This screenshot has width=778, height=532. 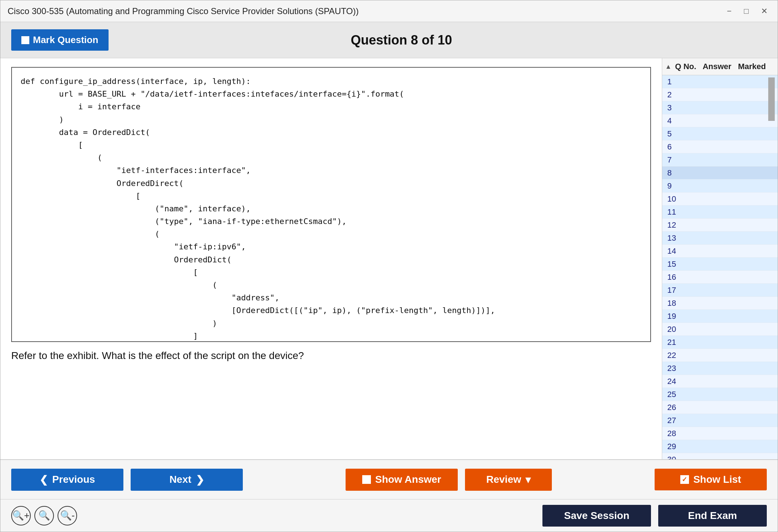 I want to click on list-item: 17, so click(x=720, y=290).